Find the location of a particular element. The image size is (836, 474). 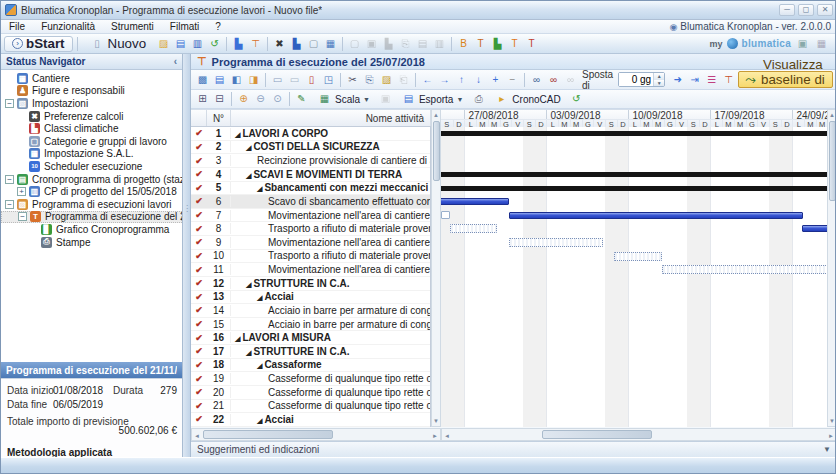

tree-item-climate-chart: ▙Classi climatiche is located at coordinates (92, 128).